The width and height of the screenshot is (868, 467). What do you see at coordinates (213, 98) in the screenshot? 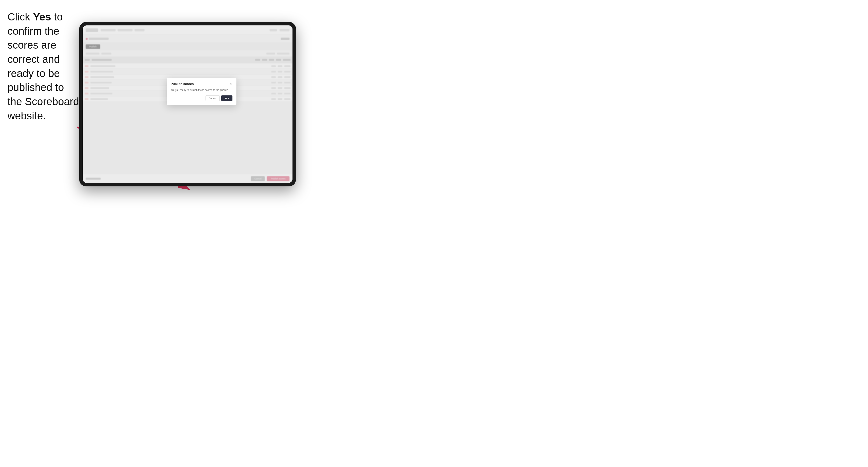
I see `modal-cancel-button: Cancel` at bounding box center [213, 98].